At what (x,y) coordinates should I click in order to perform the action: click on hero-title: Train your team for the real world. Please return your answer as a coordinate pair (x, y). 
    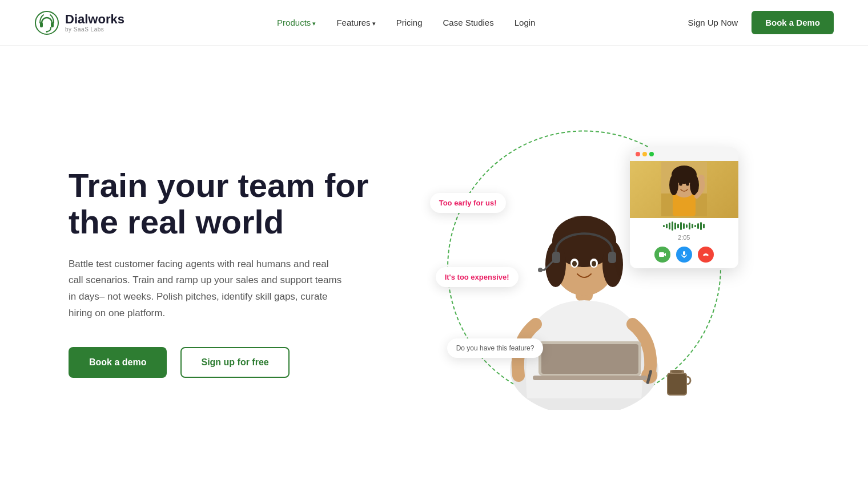
    Looking at the image, I should click on (218, 204).